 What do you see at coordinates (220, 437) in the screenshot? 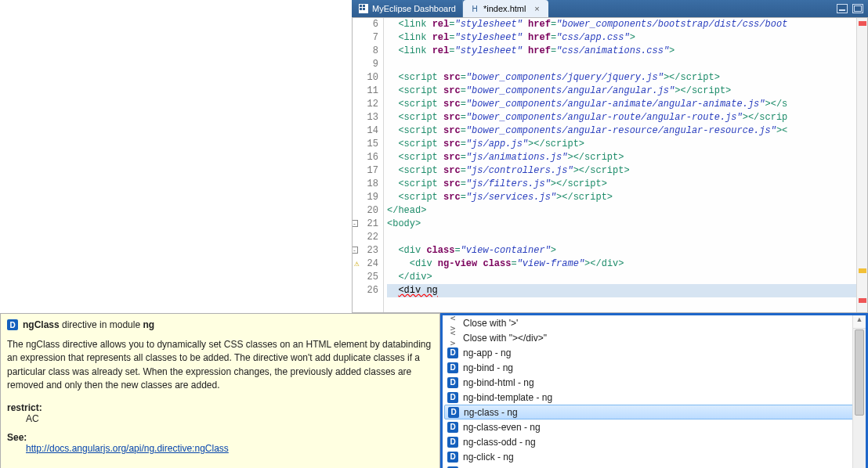
I see `doc-see-label: See:` at bounding box center [220, 437].